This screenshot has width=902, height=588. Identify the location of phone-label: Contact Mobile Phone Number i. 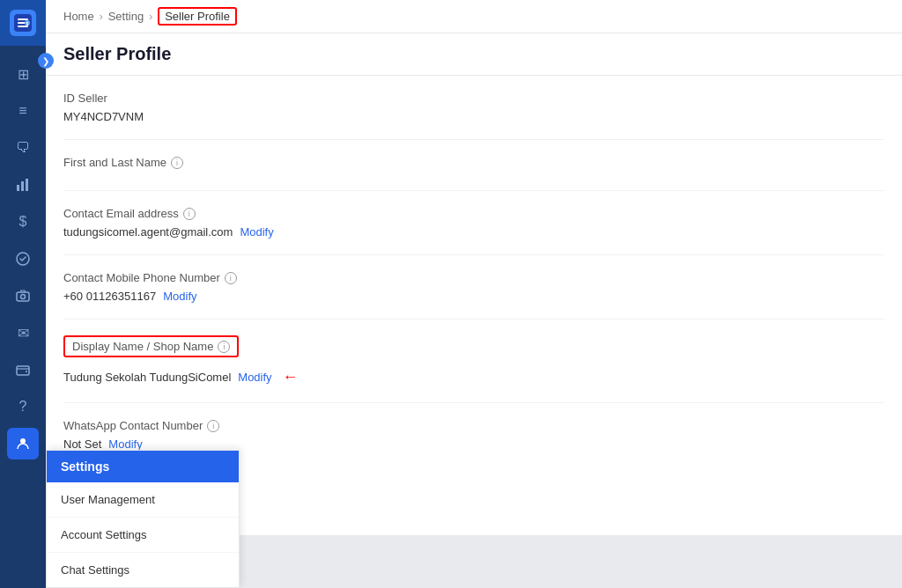
(474, 278).